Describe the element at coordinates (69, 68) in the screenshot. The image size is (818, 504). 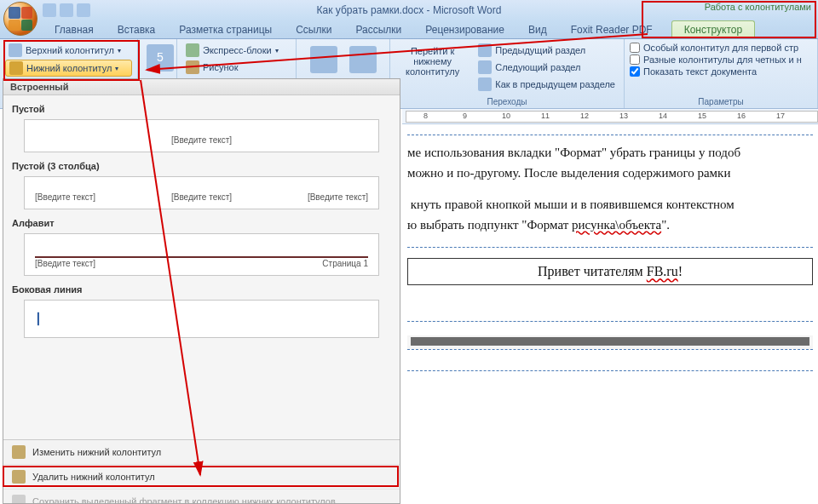
I see `footer-label: Нижний колонтитул` at that location.